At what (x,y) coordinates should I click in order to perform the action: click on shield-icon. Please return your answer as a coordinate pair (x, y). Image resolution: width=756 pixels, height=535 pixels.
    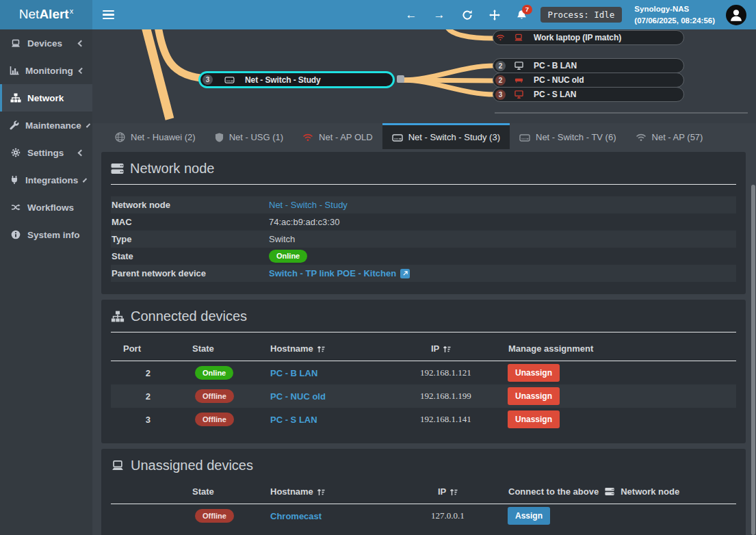
    Looking at the image, I should click on (219, 138).